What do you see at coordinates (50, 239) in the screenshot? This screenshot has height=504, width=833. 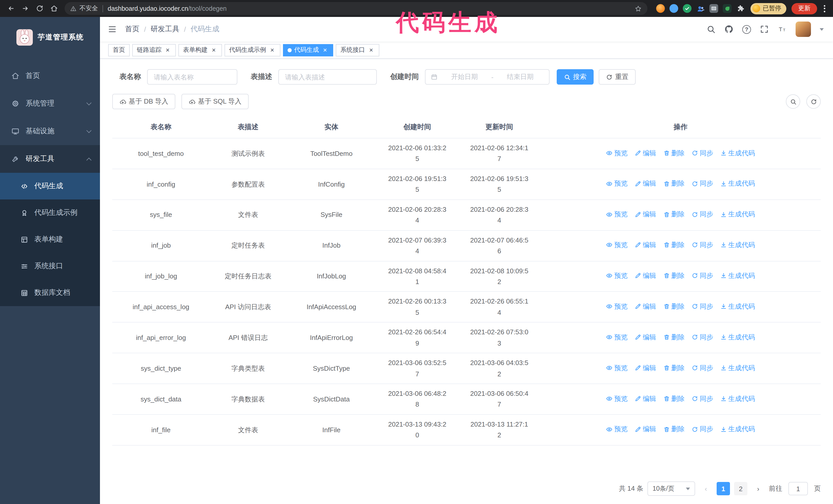 I see `sidebar-item-form-builder: 表单构建` at bounding box center [50, 239].